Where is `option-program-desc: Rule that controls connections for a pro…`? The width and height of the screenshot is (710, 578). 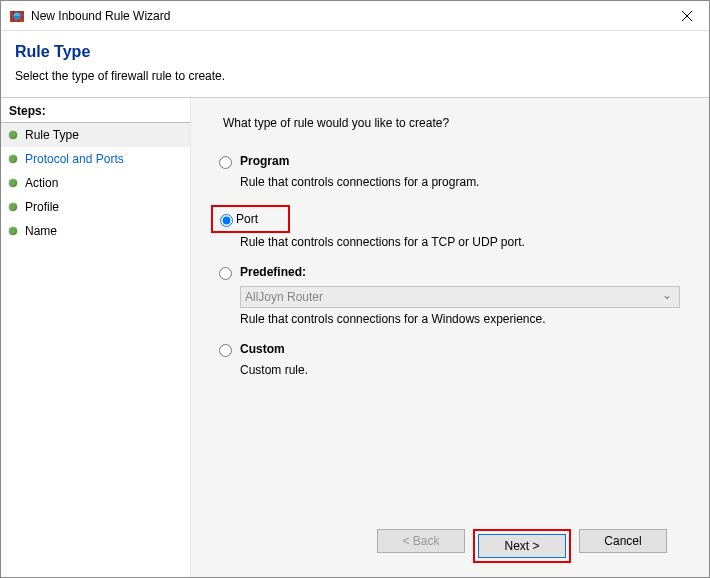
option-program-desc: Rule that controls connections for a pro… is located at coordinates (464, 182).